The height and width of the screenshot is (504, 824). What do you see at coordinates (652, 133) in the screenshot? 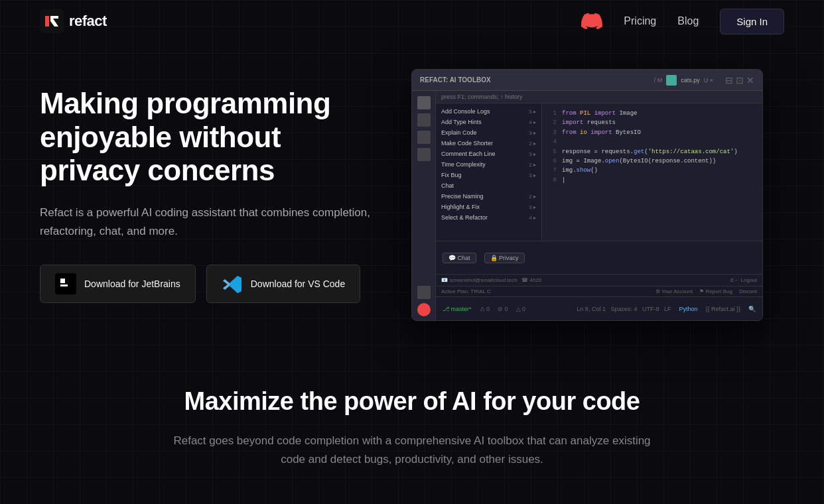
I see `code-line-3: 3 from io import BytesIO` at bounding box center [652, 133].